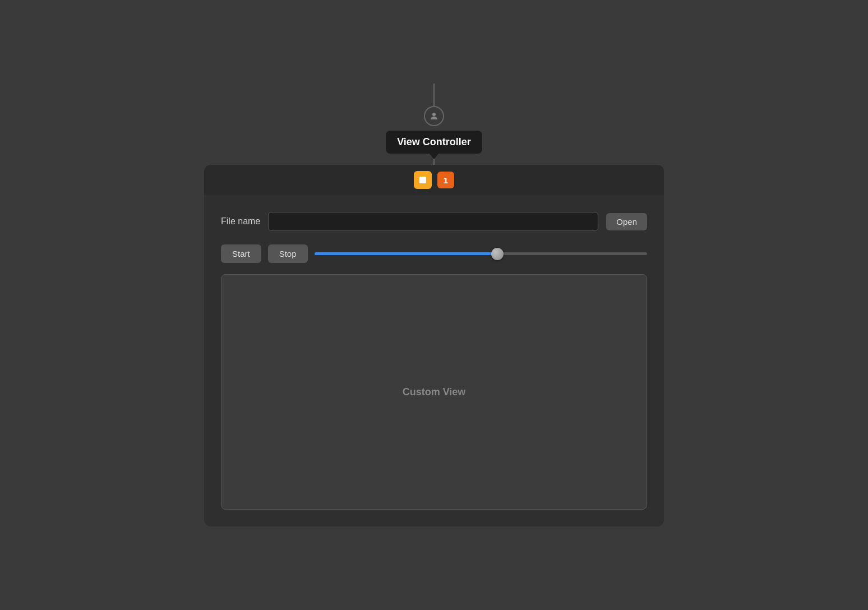 The image size is (868, 610). What do you see at coordinates (241, 221) in the screenshot?
I see `file-name-label: File name` at bounding box center [241, 221].